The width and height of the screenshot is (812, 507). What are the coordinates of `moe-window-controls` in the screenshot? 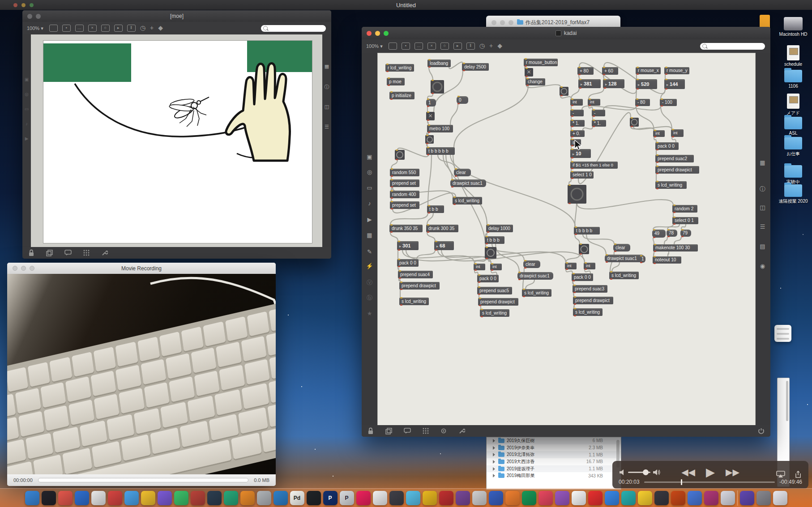 It's located at (34, 16).